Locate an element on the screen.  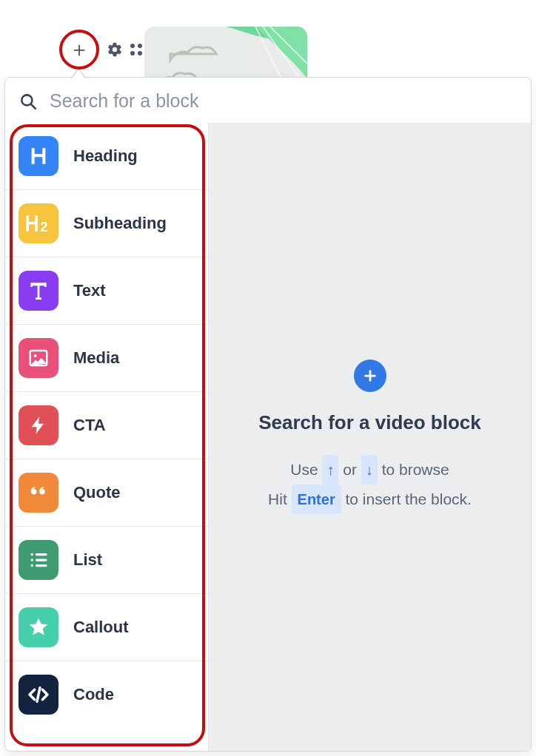
plus-icon is located at coordinates (370, 376).